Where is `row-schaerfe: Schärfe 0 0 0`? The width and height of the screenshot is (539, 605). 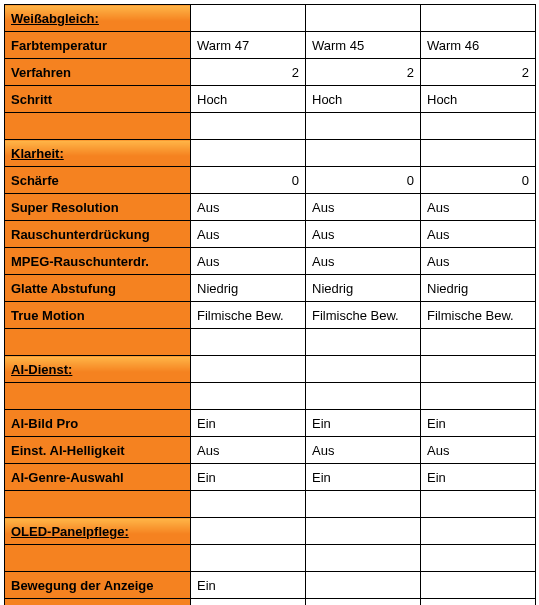 row-schaerfe: Schärfe 0 0 0 is located at coordinates (270, 180).